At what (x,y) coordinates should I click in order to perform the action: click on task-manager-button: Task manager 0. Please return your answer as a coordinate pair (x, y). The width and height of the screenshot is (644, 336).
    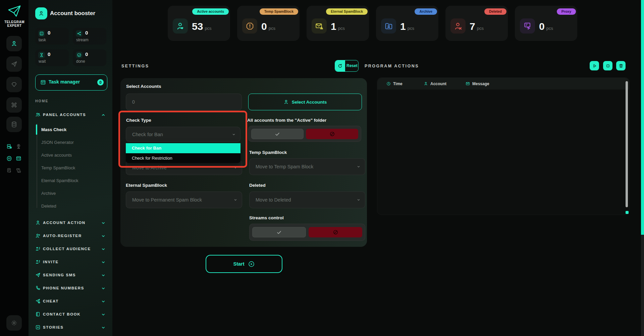
    Looking at the image, I should click on (71, 82).